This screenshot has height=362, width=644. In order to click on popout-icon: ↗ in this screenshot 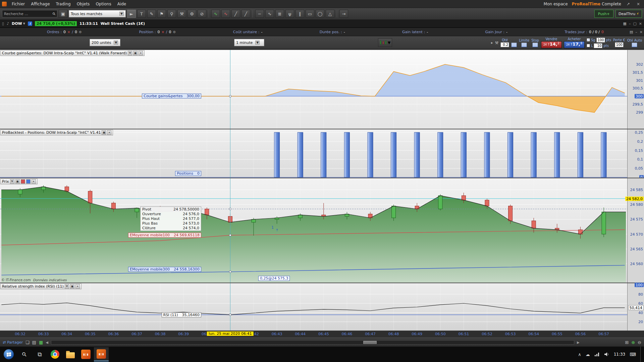, I will do `click(628, 4)`.